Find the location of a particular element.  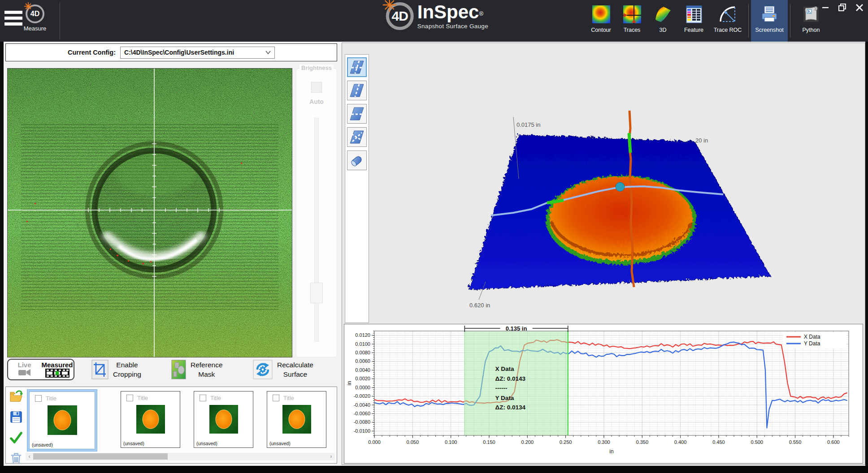

trace-xy-button is located at coordinates (357, 67).